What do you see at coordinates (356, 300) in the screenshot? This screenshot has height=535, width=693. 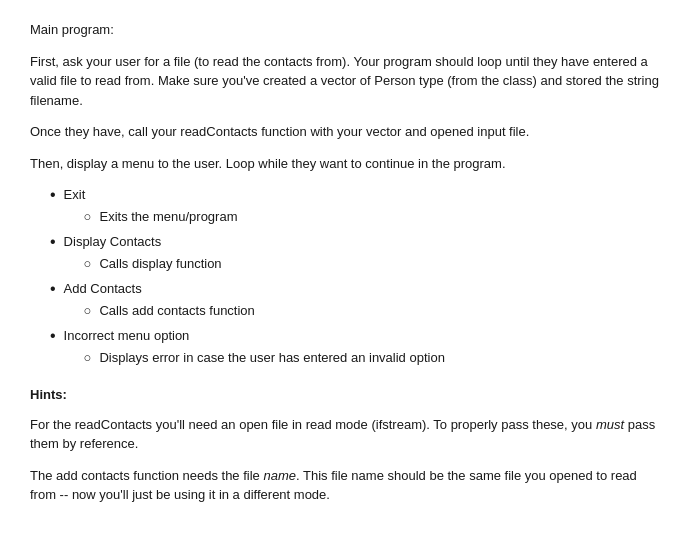 I see `list-item: • Add Contacts ○ Calls add contacts func…` at bounding box center [356, 300].